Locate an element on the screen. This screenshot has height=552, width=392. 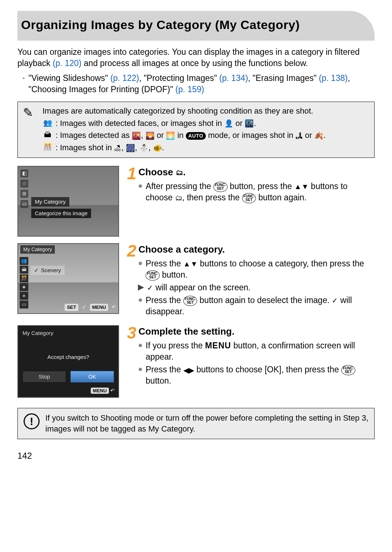
page-number: 142 is located at coordinates (196, 456).